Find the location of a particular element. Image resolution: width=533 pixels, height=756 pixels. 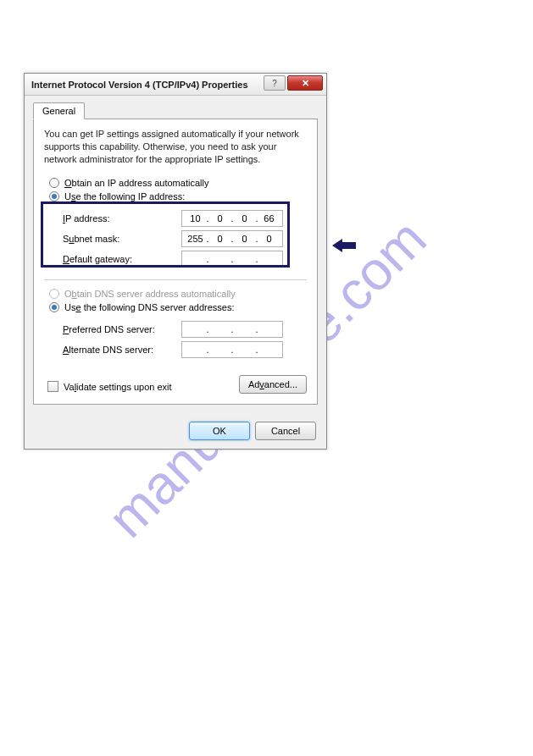

tabstrip: General is located at coordinates (175, 111).